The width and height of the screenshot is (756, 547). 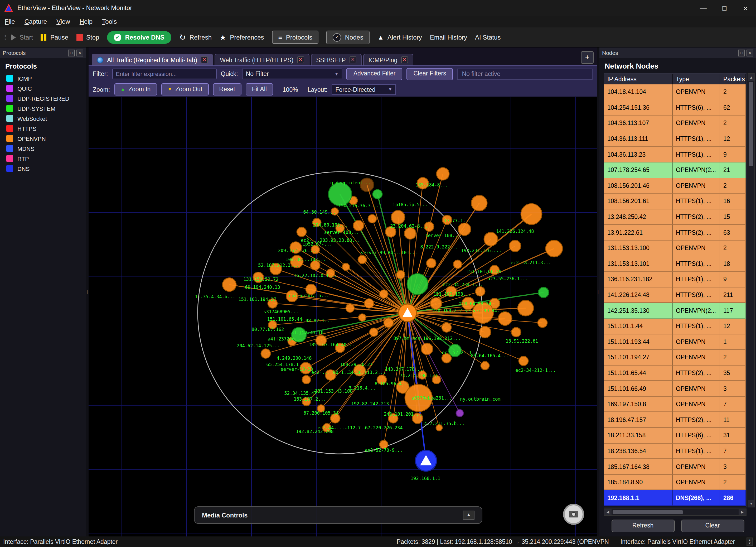 What do you see at coordinates (22, 37) in the screenshot?
I see `start-button: Start` at bounding box center [22, 37].